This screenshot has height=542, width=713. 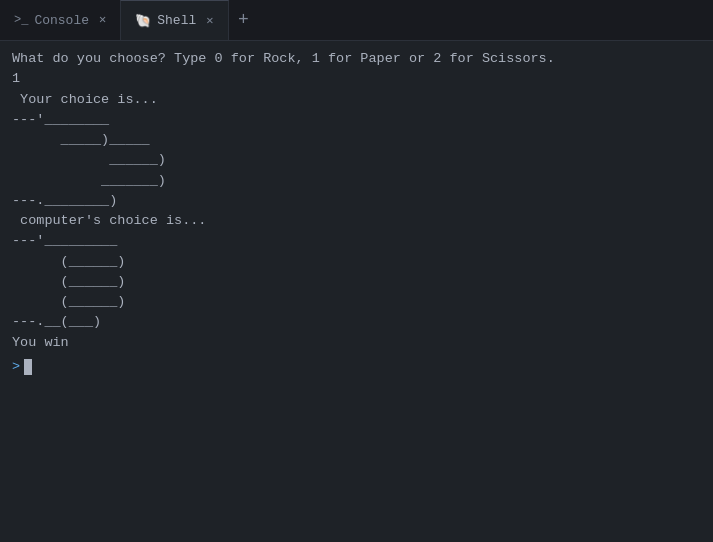 What do you see at coordinates (356, 367) in the screenshot?
I see `terminal-prompt: >` at bounding box center [356, 367].